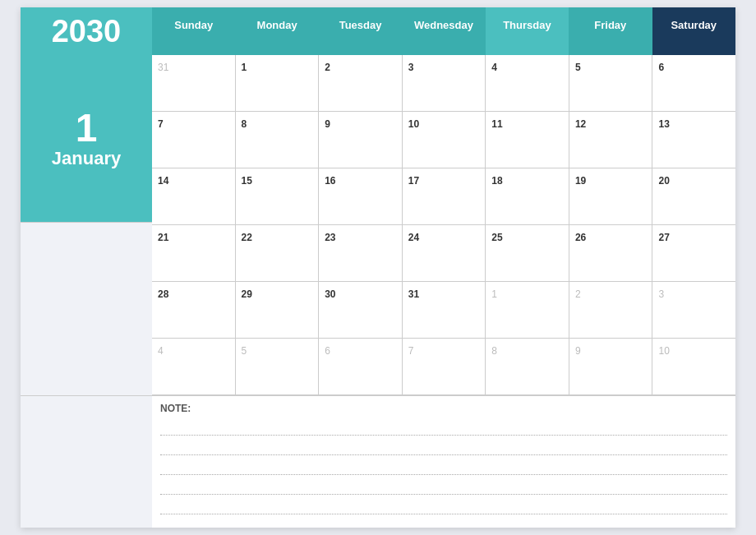 Image resolution: width=756 pixels, height=535 pixels. Describe the element at coordinates (87, 31) in the screenshot. I see `year-label: 2030` at that location.